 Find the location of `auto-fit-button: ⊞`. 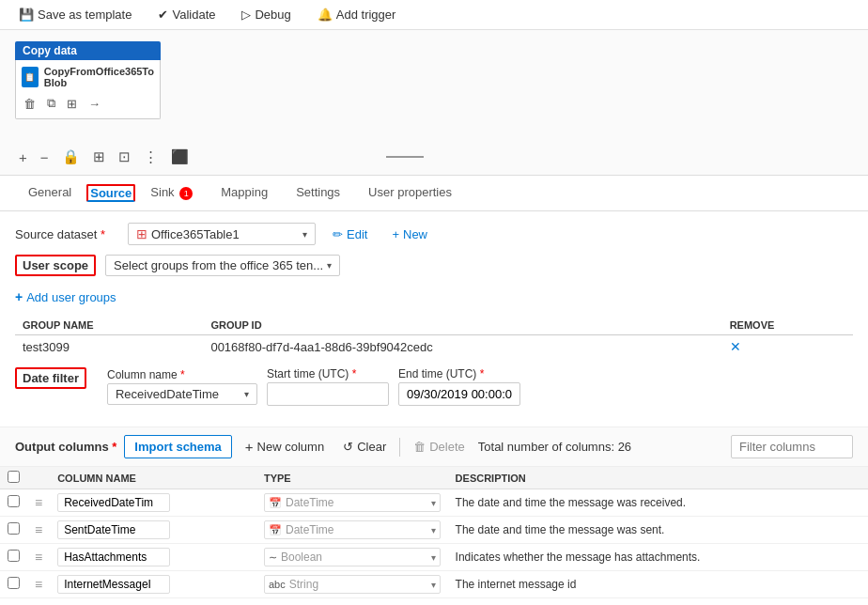

auto-fit-button: ⊞ is located at coordinates (100, 157).